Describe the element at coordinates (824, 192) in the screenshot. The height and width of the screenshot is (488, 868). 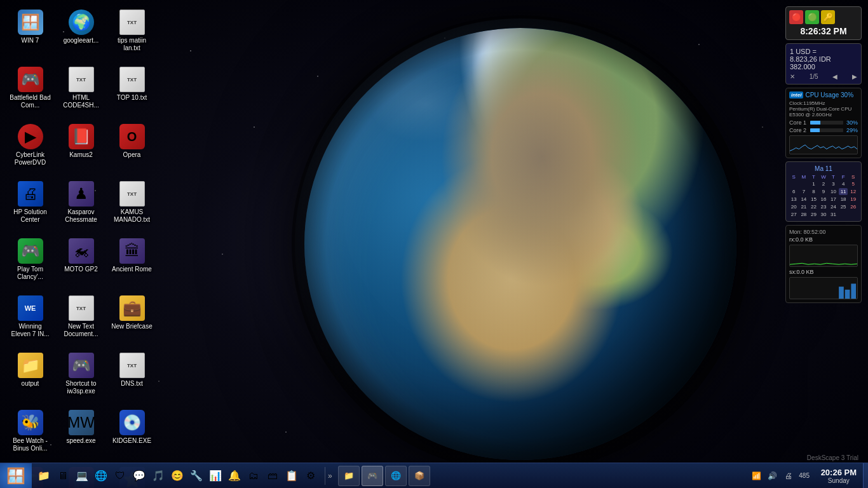
I see `widget-calendar: Ma 11 S M T W T F S 1 2 3 4 5 6 7 8 9` at that location.